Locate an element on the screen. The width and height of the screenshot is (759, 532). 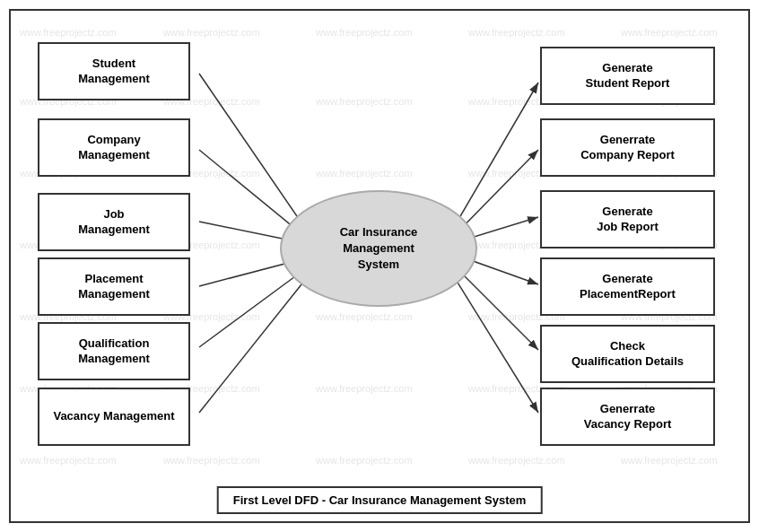
box-qualification-management: QualificationManagement is located at coordinates (114, 352).